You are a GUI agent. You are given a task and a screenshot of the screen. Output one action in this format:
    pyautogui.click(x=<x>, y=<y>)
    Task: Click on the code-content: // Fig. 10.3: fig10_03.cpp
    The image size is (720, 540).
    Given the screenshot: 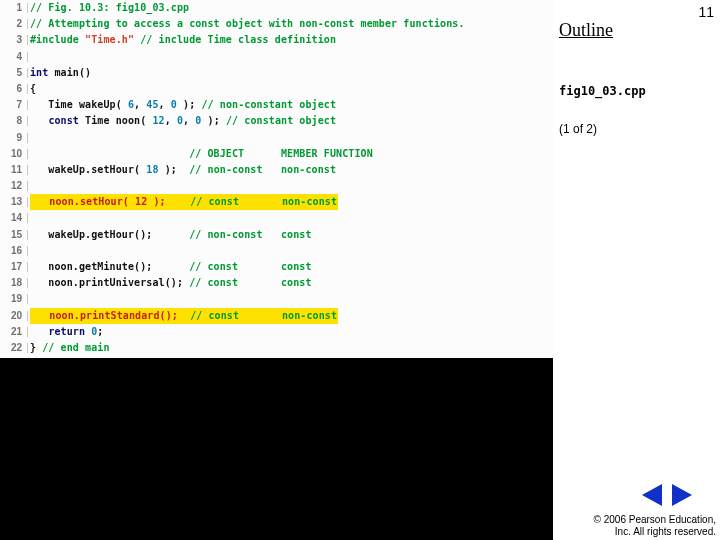 What is the action you would take?
    pyautogui.click(x=110, y=8)
    